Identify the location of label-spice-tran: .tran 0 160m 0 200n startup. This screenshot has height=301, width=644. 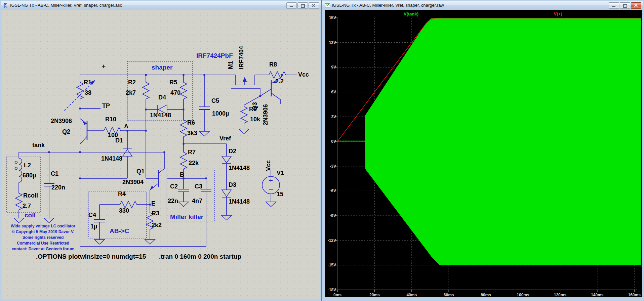
(200, 257).